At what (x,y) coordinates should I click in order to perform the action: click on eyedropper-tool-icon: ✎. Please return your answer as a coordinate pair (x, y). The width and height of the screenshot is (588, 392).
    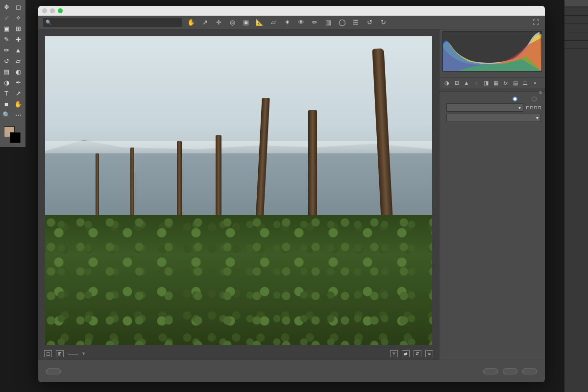
    Looking at the image, I should click on (6, 39).